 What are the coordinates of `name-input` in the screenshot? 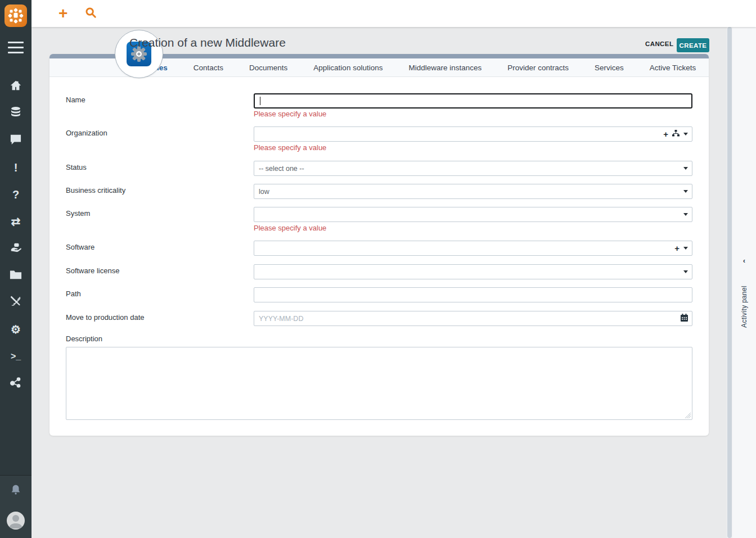 It's located at (473, 101).